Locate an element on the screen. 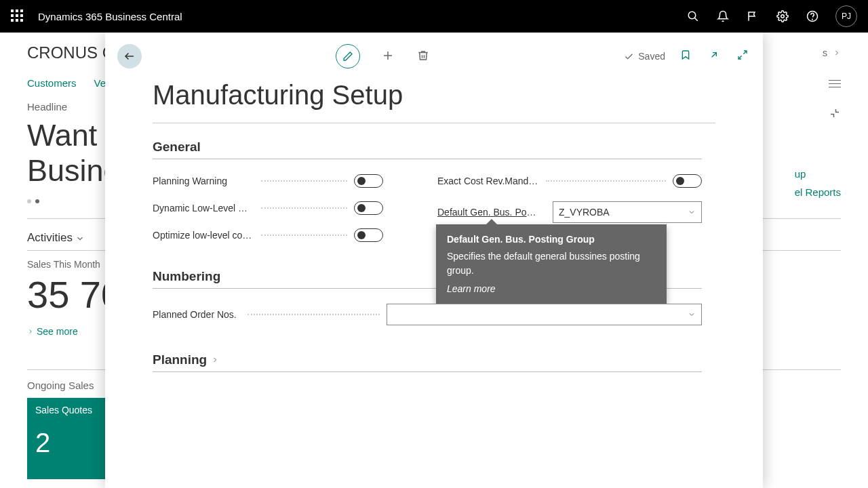 Image resolution: width=868 pixels, height=488 pixels. right-links: up el Reports is located at coordinates (818, 186).